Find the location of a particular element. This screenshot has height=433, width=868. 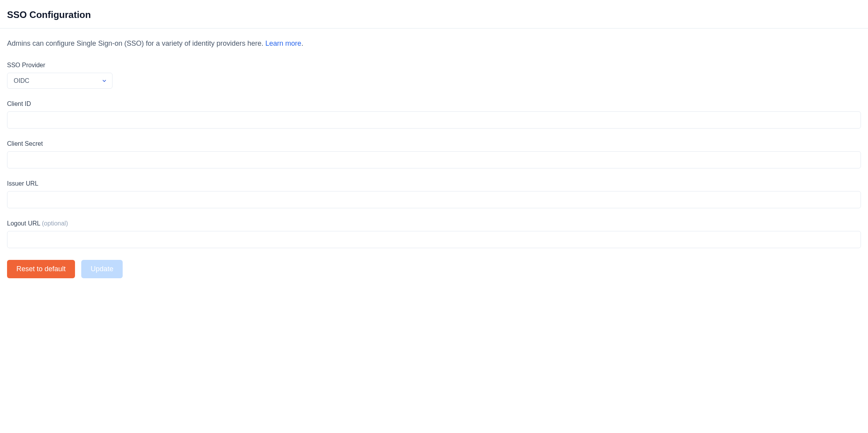

issuer-url-label: Issuer URL is located at coordinates (434, 184).